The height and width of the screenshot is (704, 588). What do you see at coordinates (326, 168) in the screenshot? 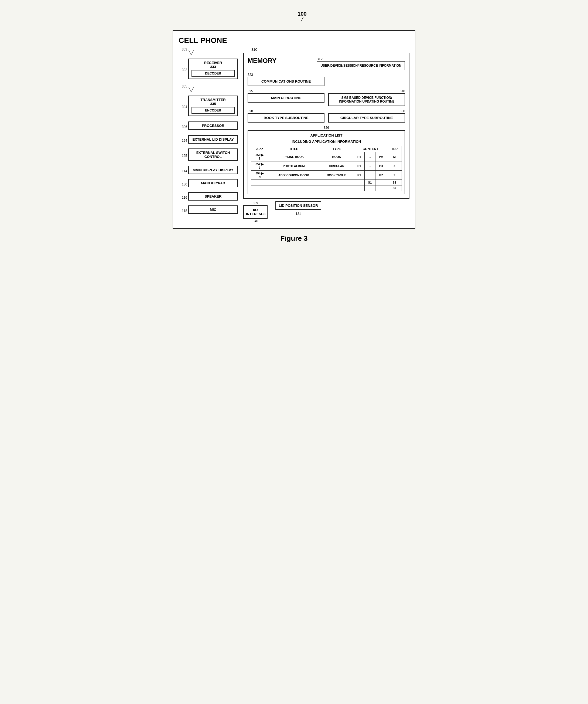
I see `app-table: APP TITLE TYPE CONTENT TPP` at bounding box center [326, 168].